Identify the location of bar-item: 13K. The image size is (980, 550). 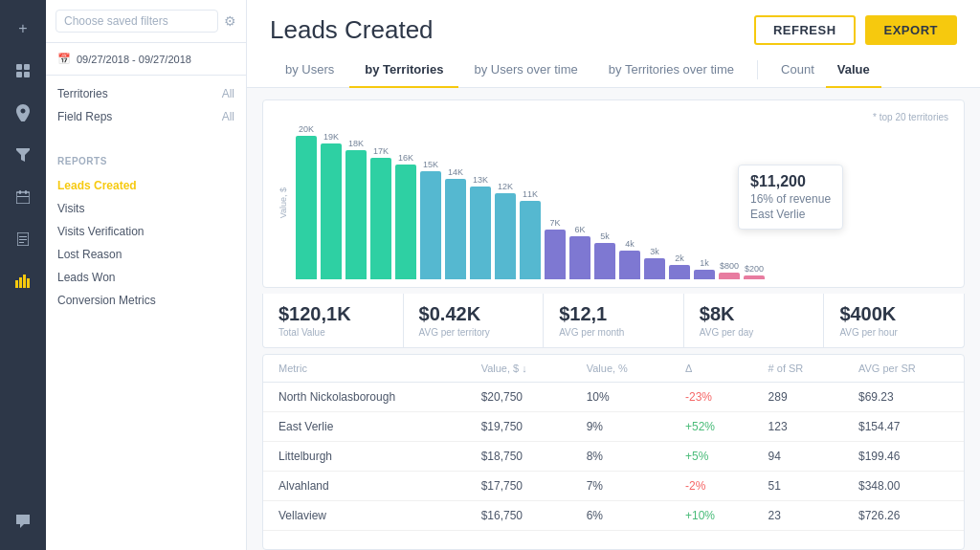
(480, 228).